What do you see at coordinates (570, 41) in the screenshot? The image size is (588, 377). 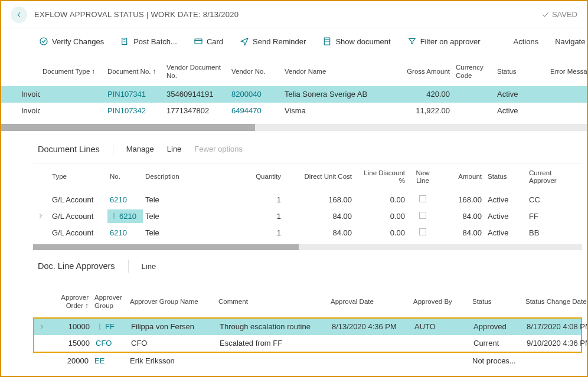 I see `navigate-menu: Navigate` at bounding box center [570, 41].